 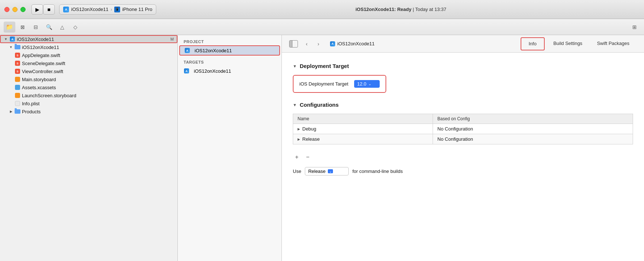 I want to click on list-item: S ViewController.swift, so click(x=89, y=71).